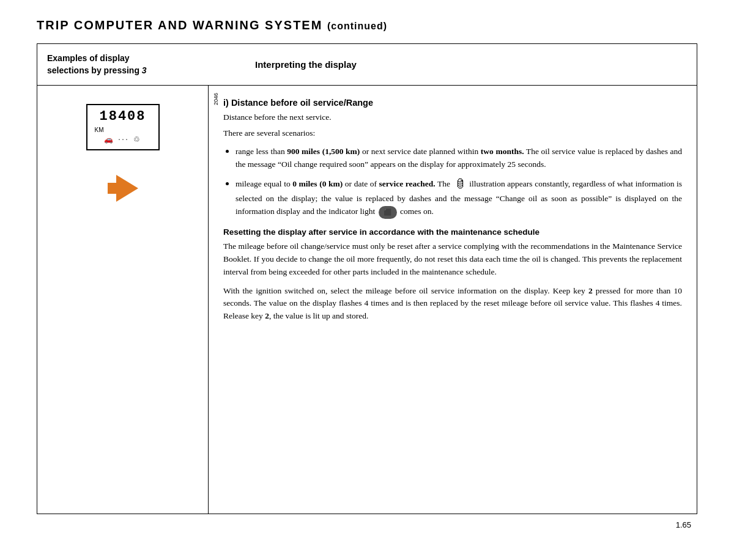  Describe the element at coordinates (460, 185) in the screenshot. I see `oil-can-icon: 🛢` at that location.